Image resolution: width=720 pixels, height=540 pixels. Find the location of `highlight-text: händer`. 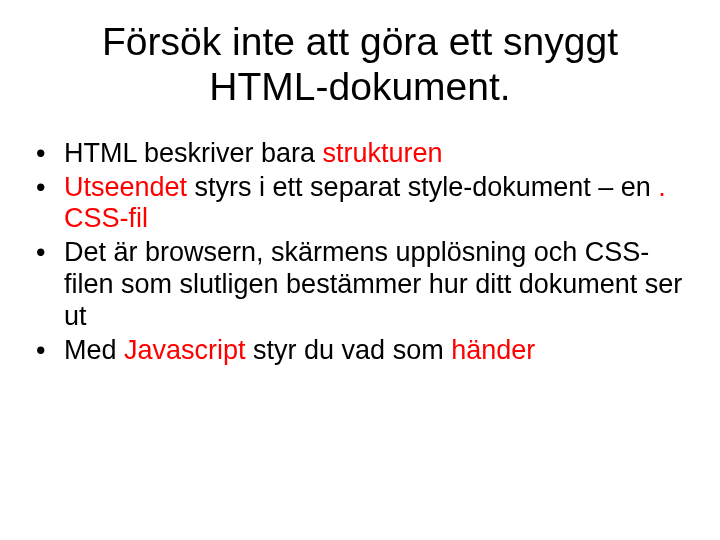

highlight-text: händer is located at coordinates (493, 350).